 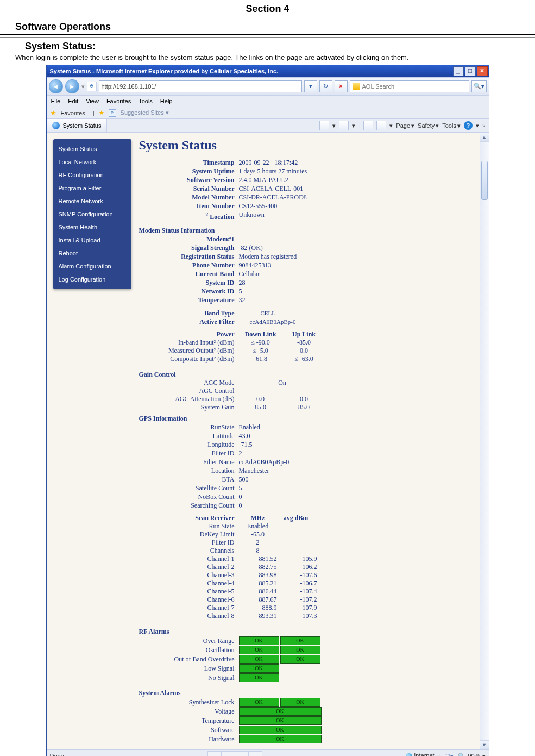 What do you see at coordinates (189, 408) in the screenshot?
I see `gain-row-label: System Gain` at bounding box center [189, 408].